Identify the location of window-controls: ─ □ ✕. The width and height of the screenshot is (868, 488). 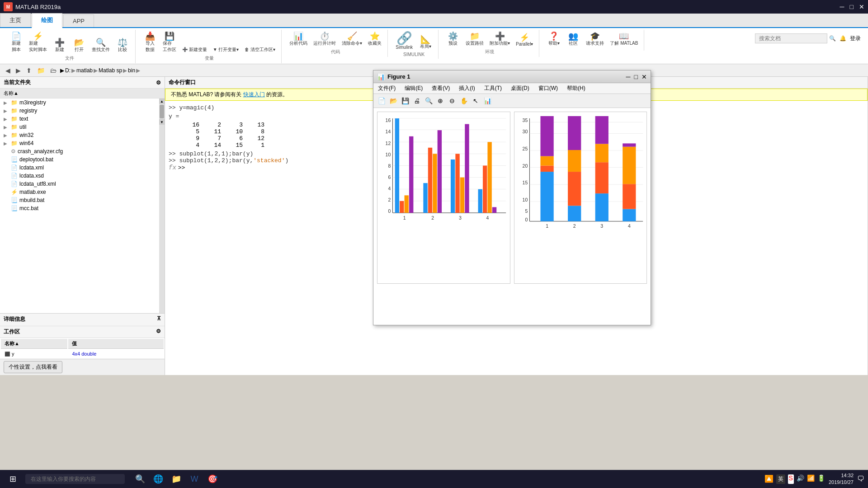
(852, 7).